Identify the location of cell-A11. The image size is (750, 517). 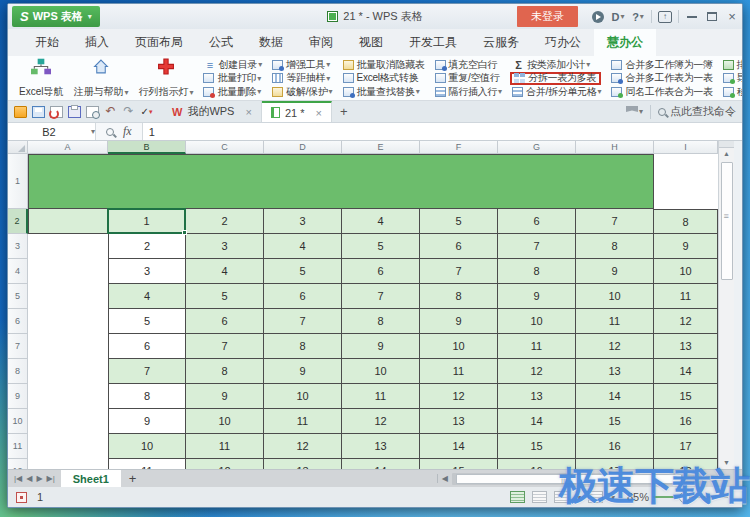
(68, 446).